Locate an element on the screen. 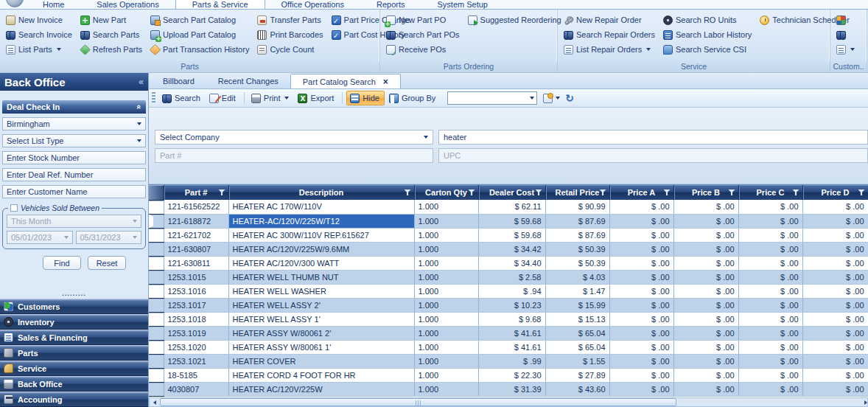  table-row: 121-621702HEATER AC 300W/110V REP.615627… is located at coordinates (508, 234).